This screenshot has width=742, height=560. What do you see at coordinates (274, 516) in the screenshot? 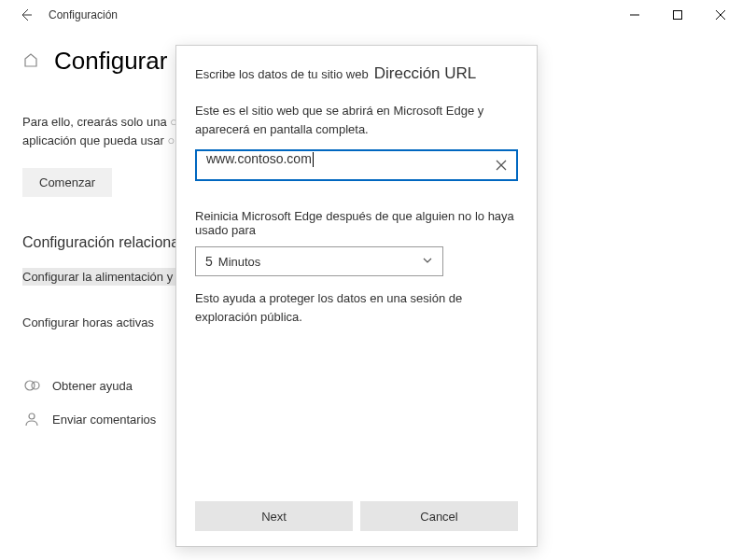
I see `next-button: Next` at bounding box center [274, 516].